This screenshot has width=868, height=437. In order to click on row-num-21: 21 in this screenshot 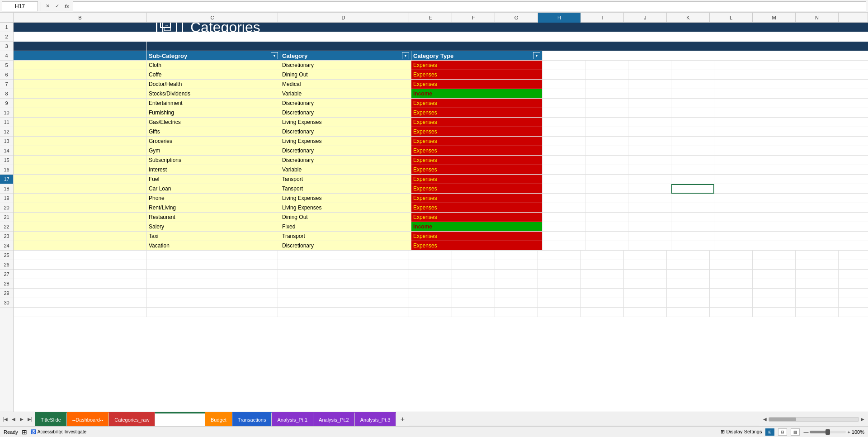, I will do `click(6, 217)`.